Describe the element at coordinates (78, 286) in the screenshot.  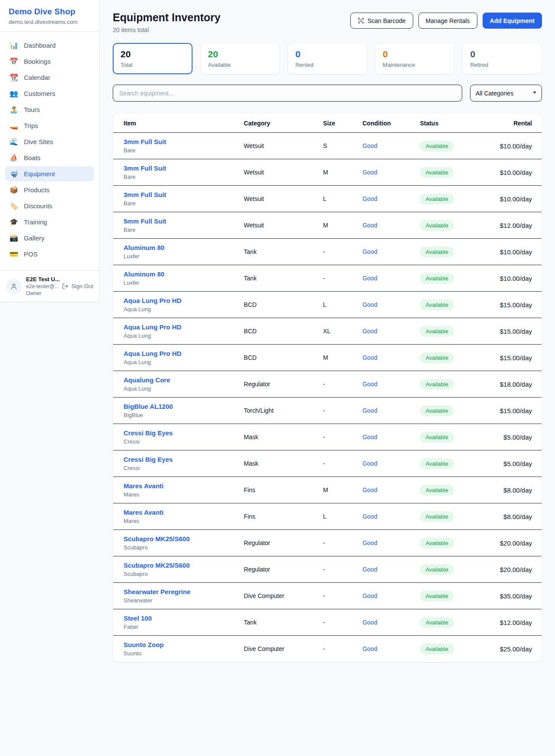
I see `sign-out-button: Sign Out` at that location.